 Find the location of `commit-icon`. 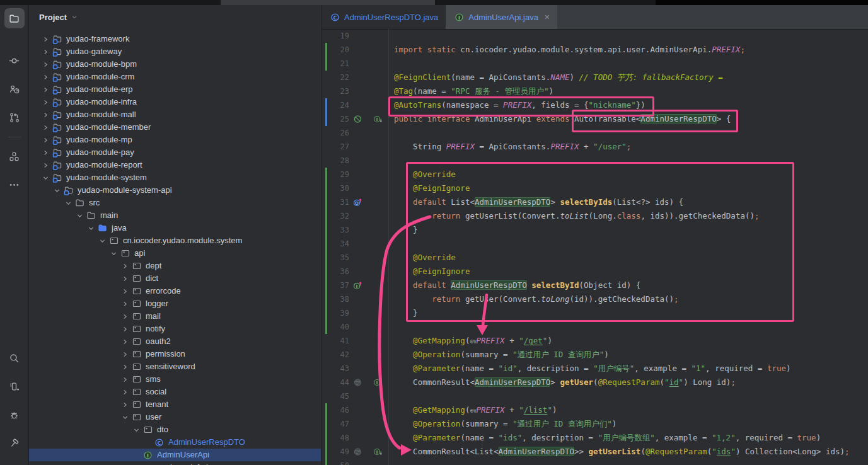

commit-icon is located at coordinates (14, 60).